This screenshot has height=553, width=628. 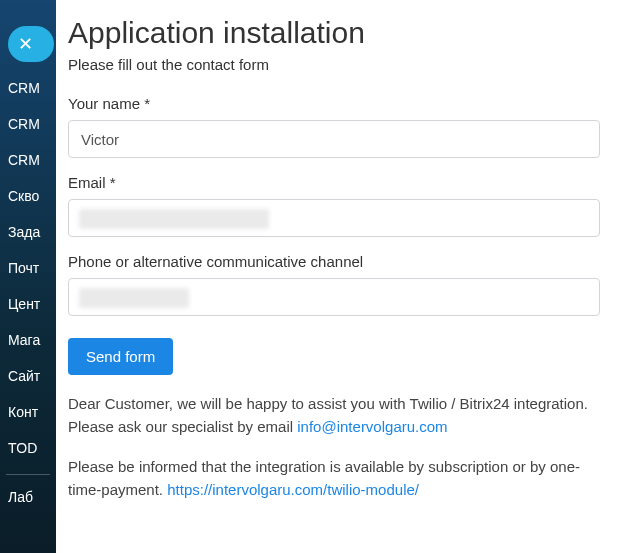 I want to click on info-paragraph-2: Please be informed that the integration …, so click(x=334, y=478).